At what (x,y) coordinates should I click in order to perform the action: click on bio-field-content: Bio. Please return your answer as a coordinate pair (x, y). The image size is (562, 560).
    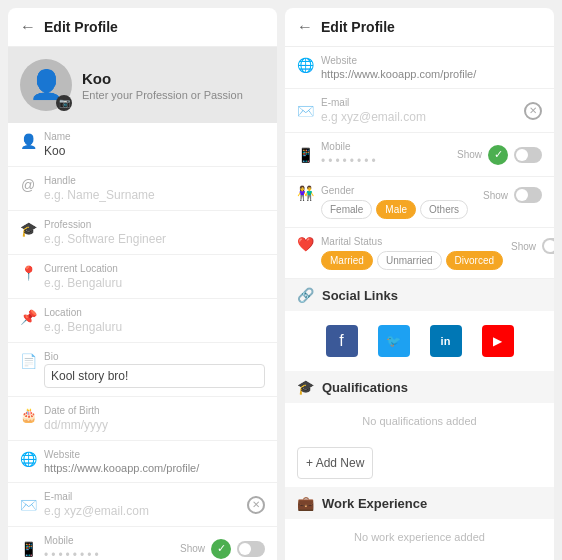
    Looking at the image, I should click on (154, 370).